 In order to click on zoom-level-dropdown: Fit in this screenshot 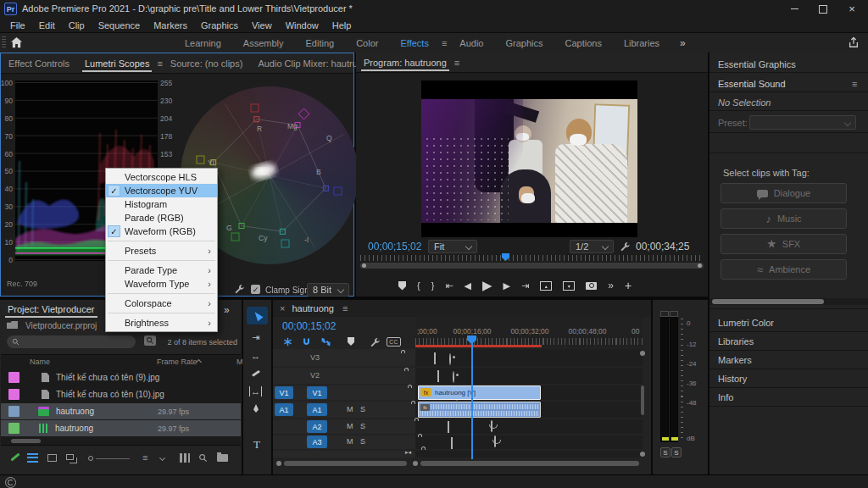, I will do `click(453, 247)`.